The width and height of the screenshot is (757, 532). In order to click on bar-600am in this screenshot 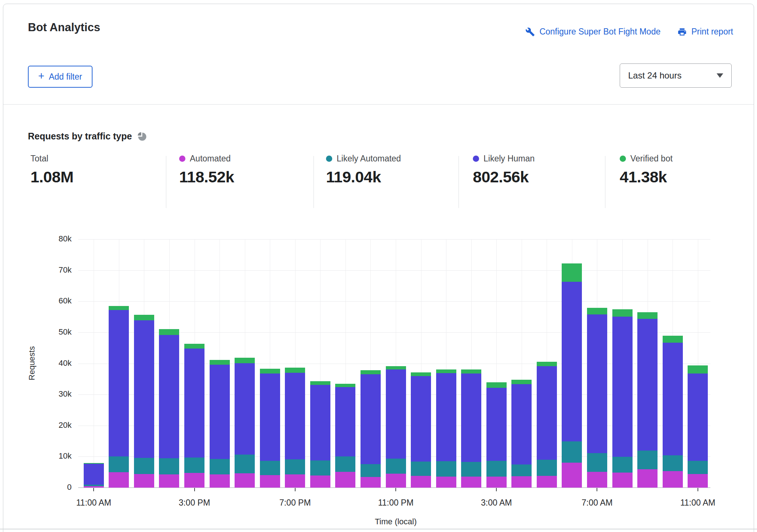, I will do `click(572, 376)`.